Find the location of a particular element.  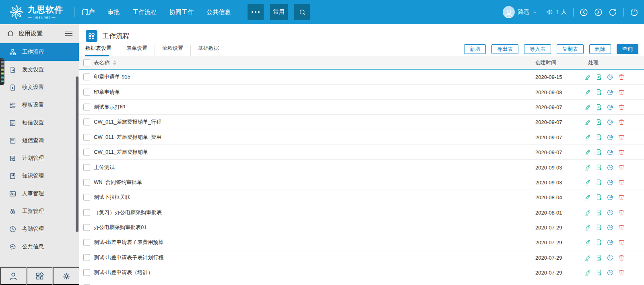

nav-item: 门户 is located at coordinates (88, 12).